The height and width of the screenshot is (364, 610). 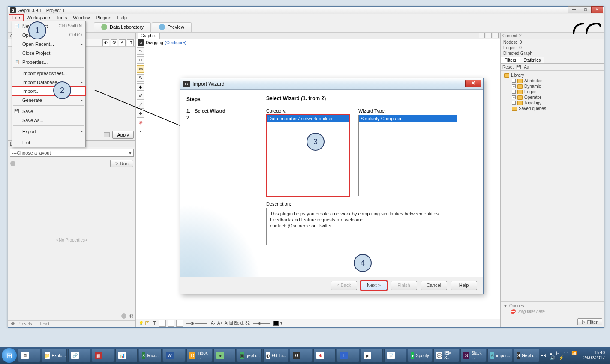 I want to click on menu-import-database: Import Database, so click(x=49, y=82).